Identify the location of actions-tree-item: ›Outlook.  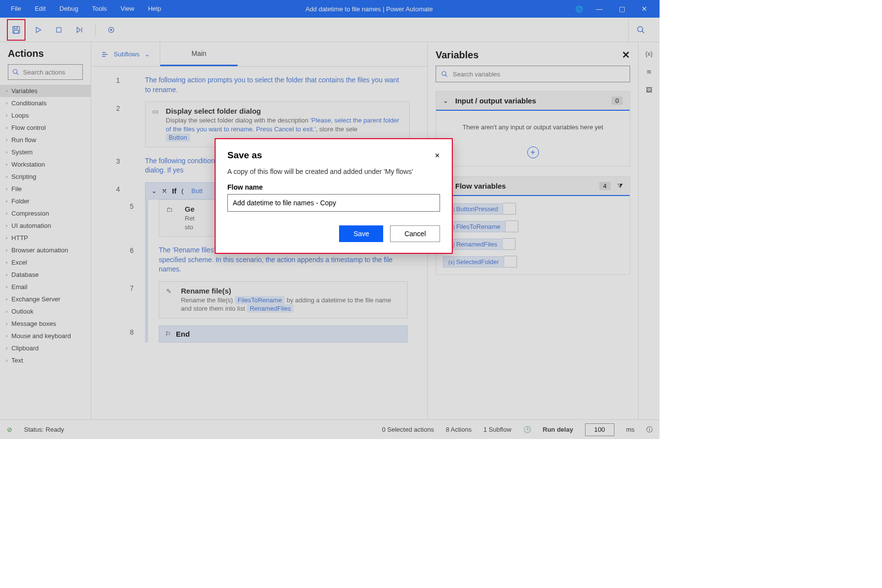
(45, 312).